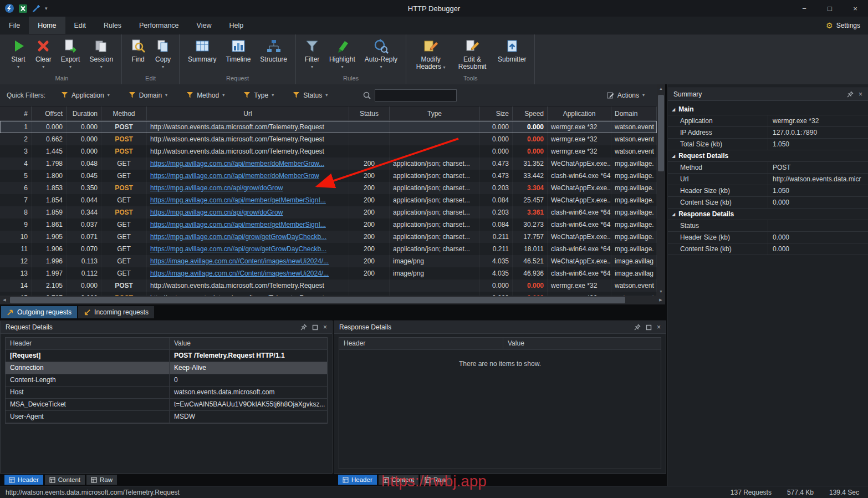  I want to click on request-row: 131.9970.112GEThttps://image.avillage.co…, so click(328, 273).